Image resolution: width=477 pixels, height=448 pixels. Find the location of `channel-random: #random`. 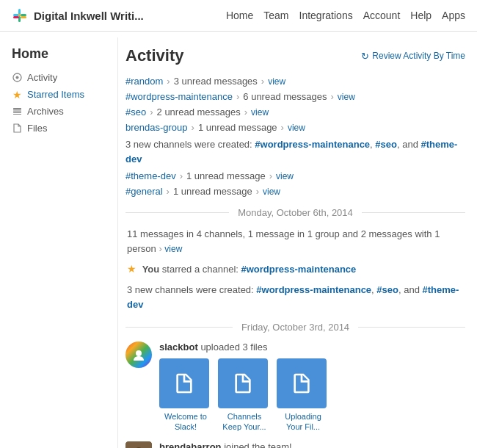

channel-random: #random is located at coordinates (144, 81).